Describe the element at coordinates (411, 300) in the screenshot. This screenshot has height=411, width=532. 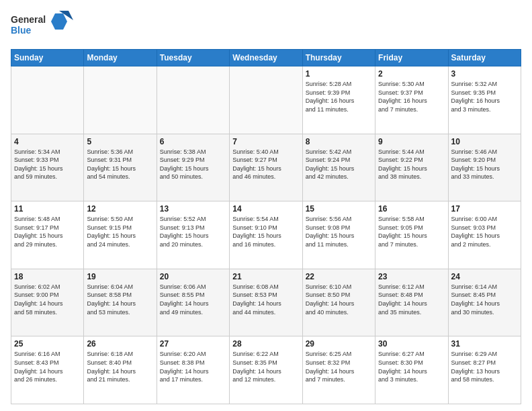
I see `day-info: Sunrise: 6:12 AM Sunset: 8:48 PM Dayligh…` at that location.